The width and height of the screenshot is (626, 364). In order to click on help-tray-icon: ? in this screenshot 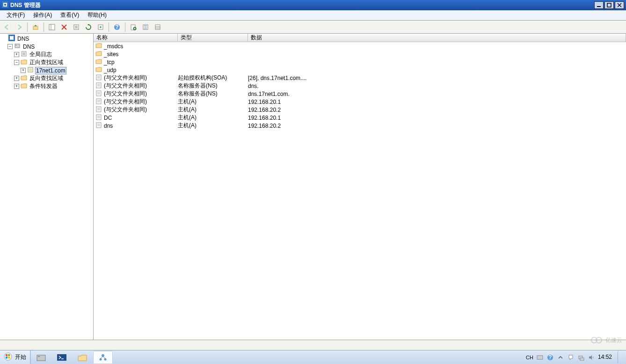, I will do `click(550, 357)`.